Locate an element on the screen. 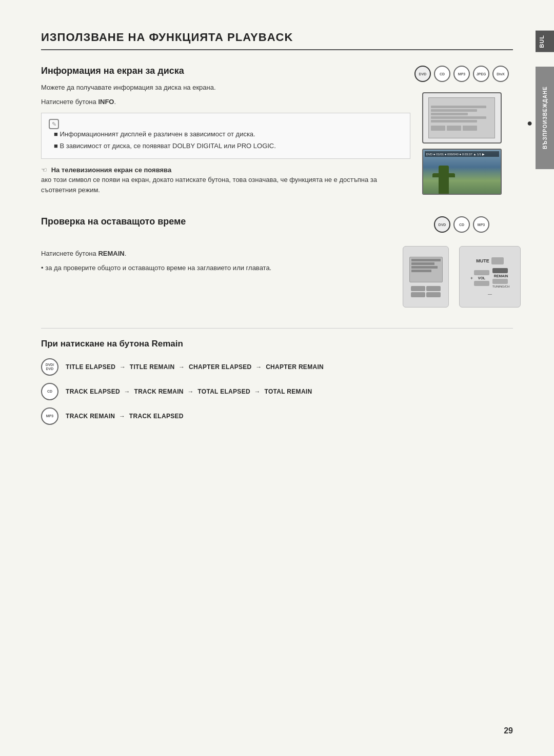 The height and width of the screenshot is (756, 554). section2-inner: Проверка на оставащото време Натиснете б… is located at coordinates (277, 264).